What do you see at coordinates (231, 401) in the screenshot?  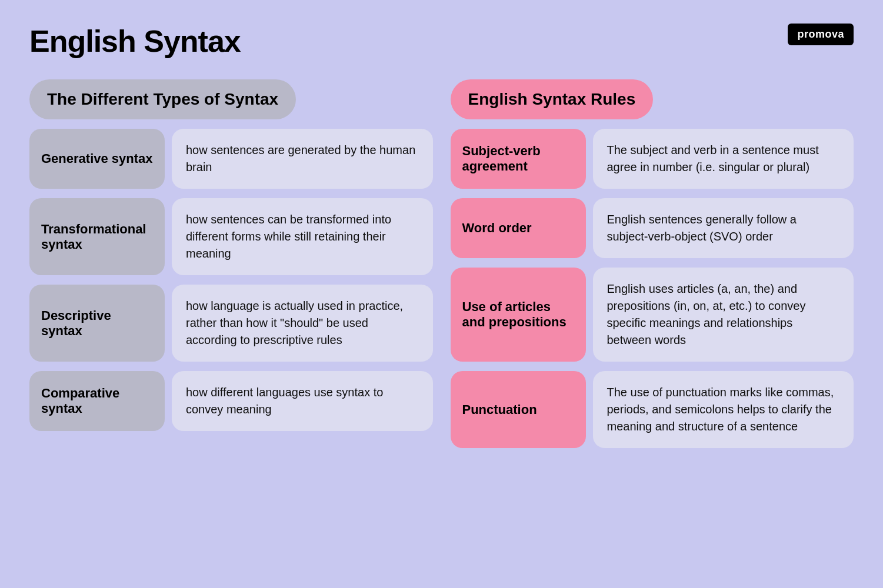 I see `table-row: Comparative syntax how different languag…` at bounding box center [231, 401].